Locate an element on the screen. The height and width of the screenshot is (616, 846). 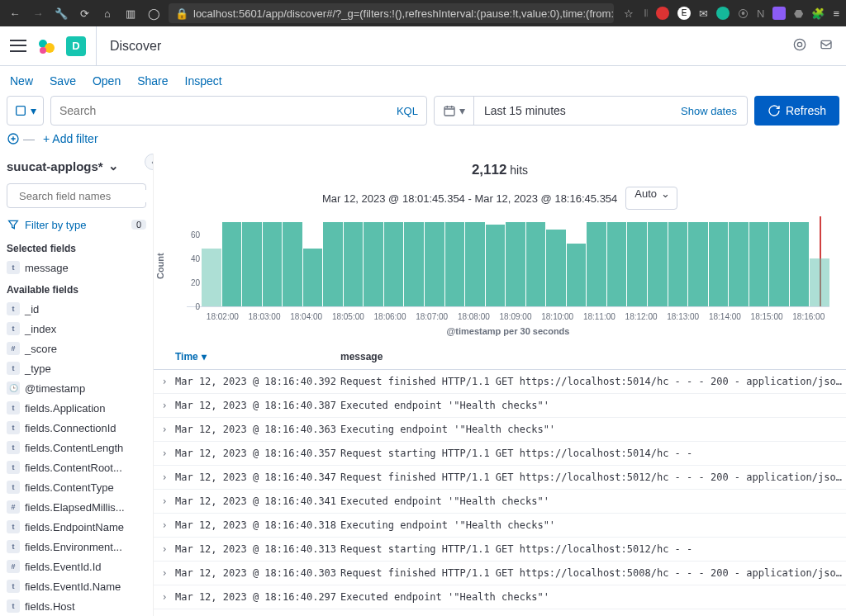
column-message: message is located at coordinates (593, 357).